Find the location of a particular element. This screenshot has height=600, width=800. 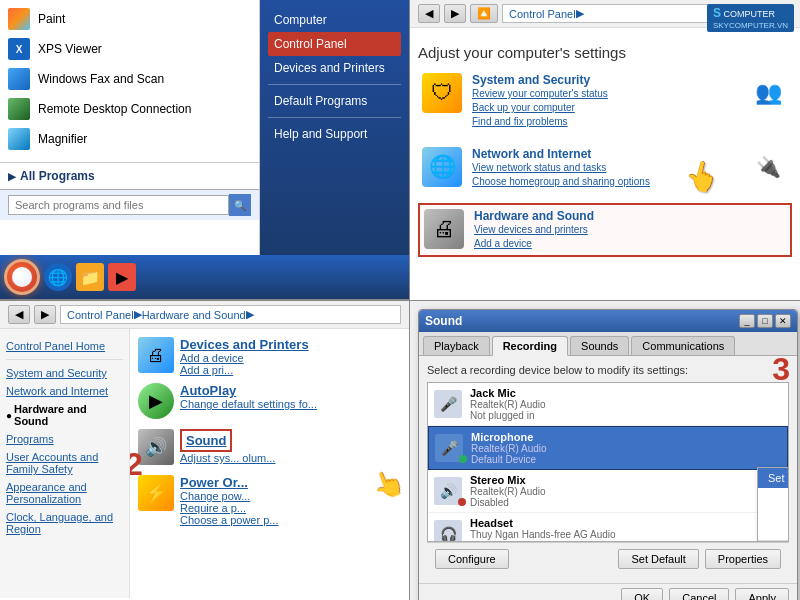

dialog-title-text: Sound is located at coordinates (444, 321).